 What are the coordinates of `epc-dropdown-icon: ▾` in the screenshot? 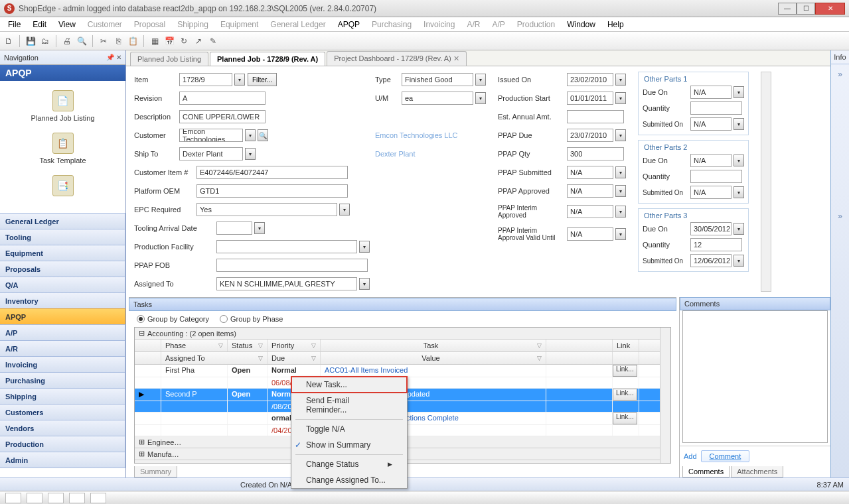 It's located at (345, 210).